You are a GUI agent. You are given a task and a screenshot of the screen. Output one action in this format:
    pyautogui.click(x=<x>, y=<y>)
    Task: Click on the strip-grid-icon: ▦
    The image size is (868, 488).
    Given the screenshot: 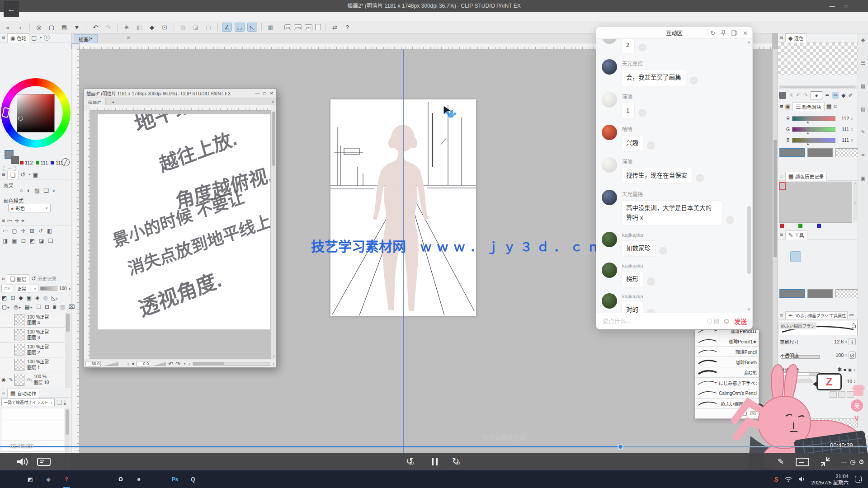 What is the action you would take?
    pyautogui.click(x=863, y=86)
    